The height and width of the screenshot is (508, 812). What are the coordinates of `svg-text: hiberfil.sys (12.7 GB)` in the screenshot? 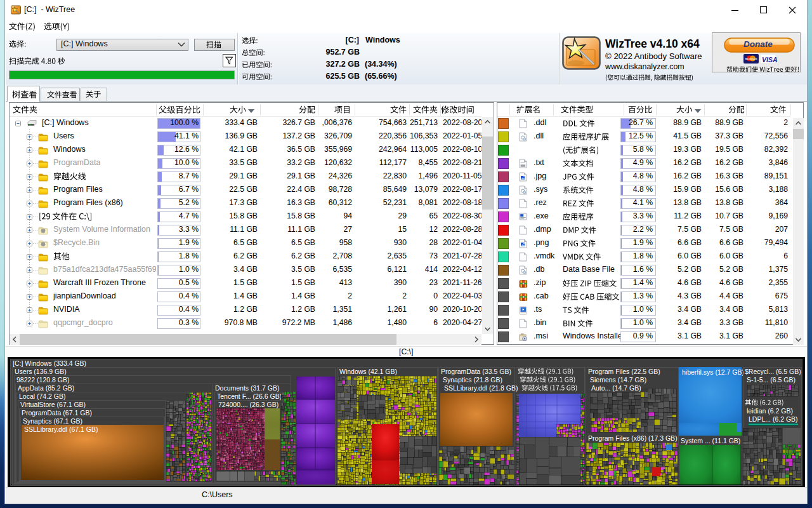 It's located at (713, 372).